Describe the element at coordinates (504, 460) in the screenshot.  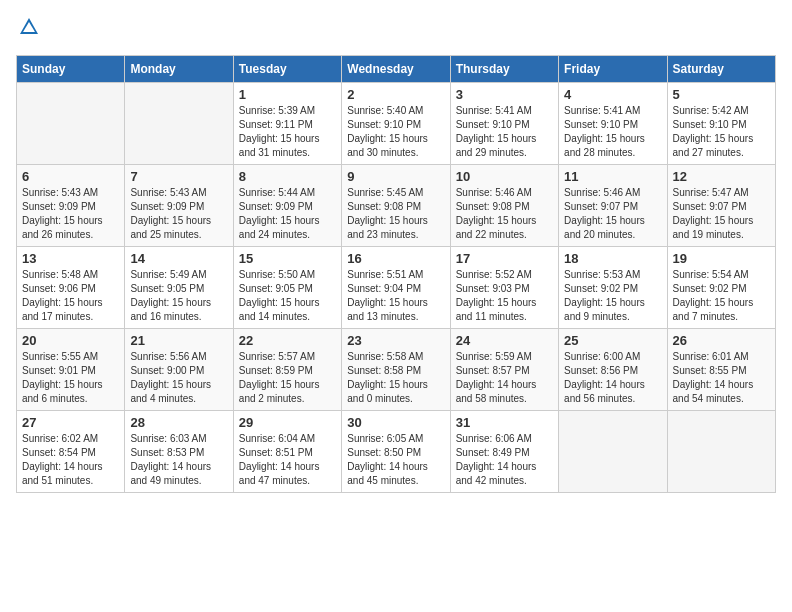
I see `day-info: Sunrise: 6:06 AMSunset: 8:49 PMDaylight:…` at that location.